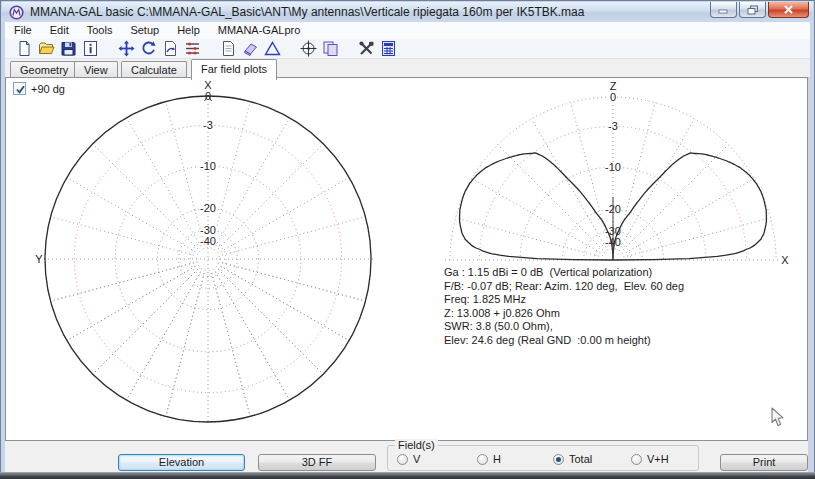  What do you see at coordinates (307, 12) in the screenshot?
I see `window-title: MMANA-GAL basic C:\MMANA-GAL_Basic\ANT\M…` at bounding box center [307, 12].